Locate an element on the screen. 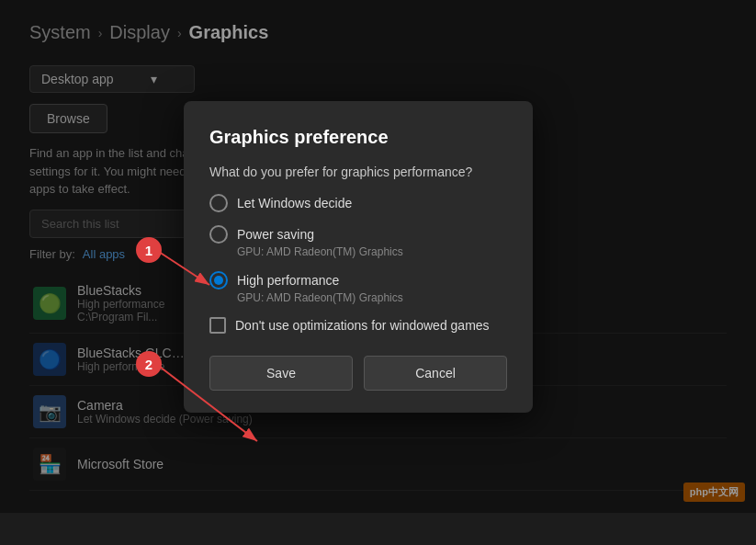 Image resolution: width=756 pixels, height=545 pixels. radio-option-windows-decide: Let Windows decide is located at coordinates (358, 203).